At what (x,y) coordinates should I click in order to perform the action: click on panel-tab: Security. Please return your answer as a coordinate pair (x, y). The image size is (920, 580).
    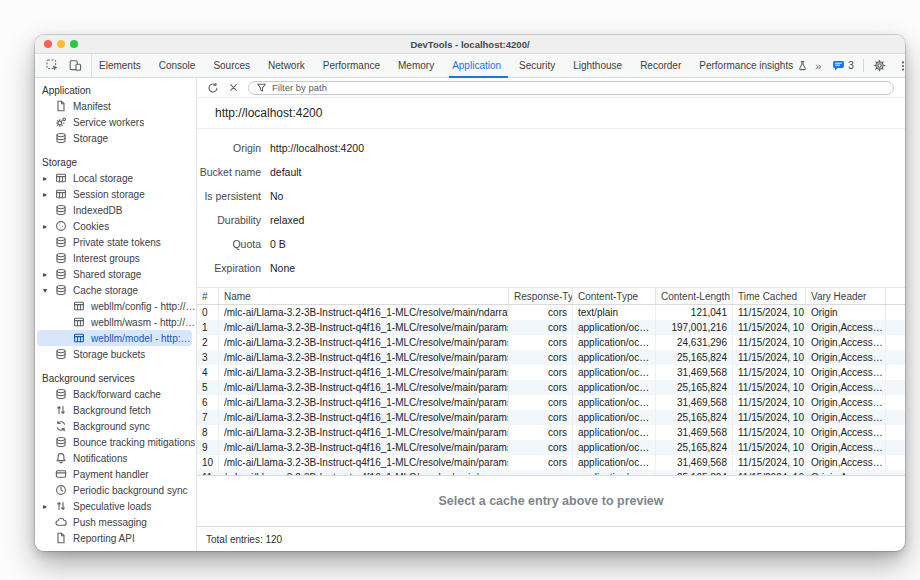
    Looking at the image, I should click on (539, 66).